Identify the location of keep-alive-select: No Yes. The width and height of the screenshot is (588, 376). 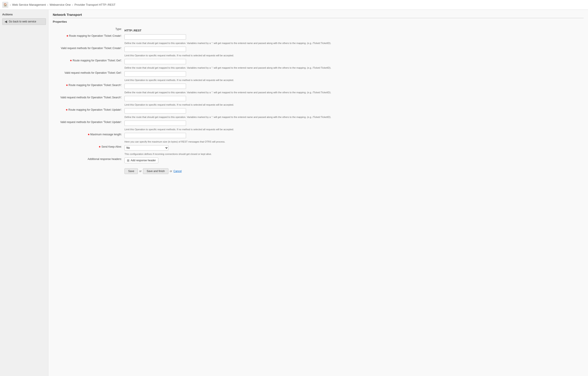
(147, 148).